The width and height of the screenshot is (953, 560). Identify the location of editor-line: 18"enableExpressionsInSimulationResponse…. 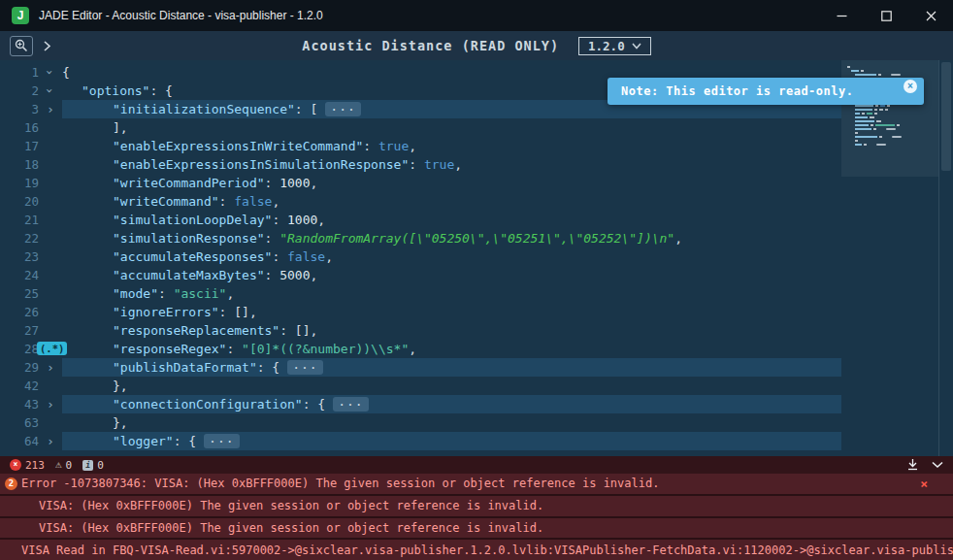
(421, 165).